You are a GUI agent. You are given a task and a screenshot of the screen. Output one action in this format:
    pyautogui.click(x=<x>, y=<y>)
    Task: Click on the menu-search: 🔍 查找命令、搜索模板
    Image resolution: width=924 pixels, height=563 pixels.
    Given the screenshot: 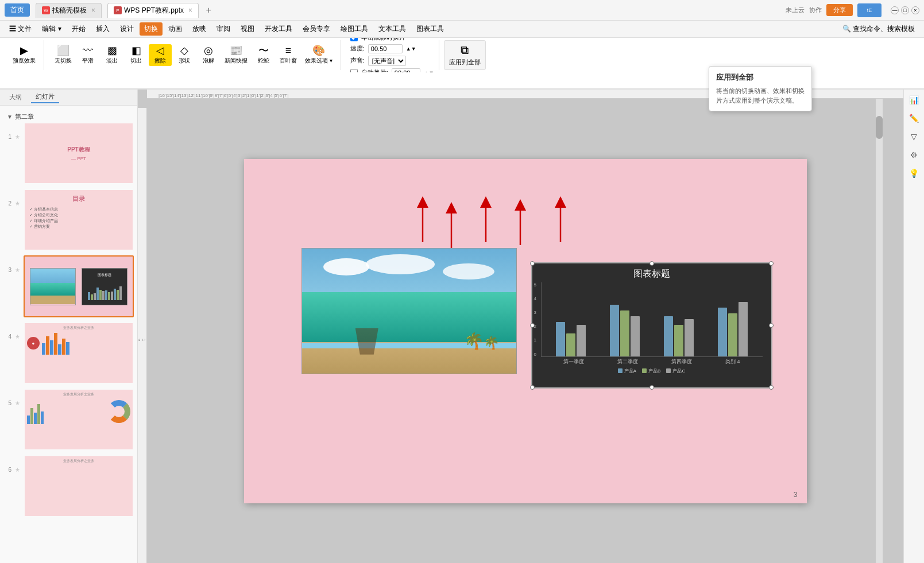 What is the action you would take?
    pyautogui.click(x=879, y=29)
    